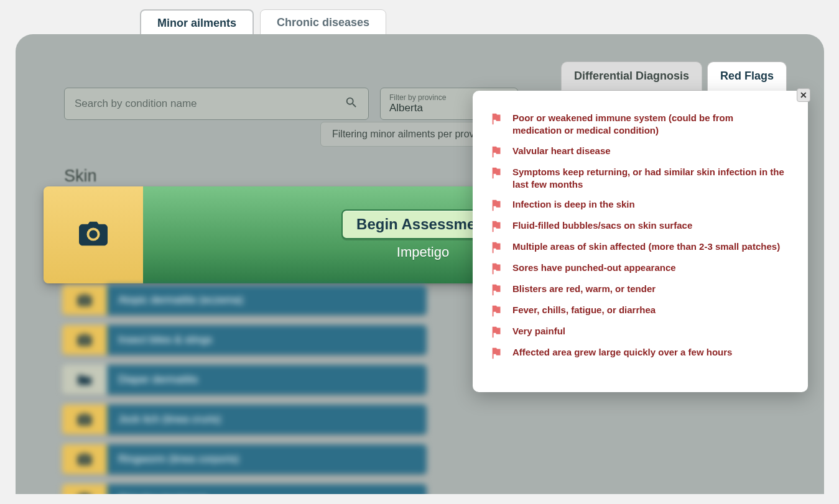  I want to click on popover-close-button: ✕, so click(804, 95).